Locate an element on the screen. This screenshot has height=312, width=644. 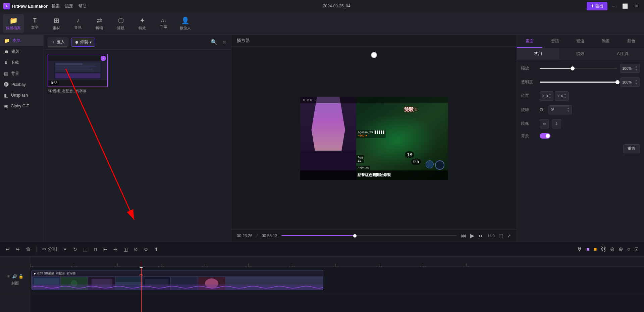
tl-tool-6: ⇥ is located at coordinates (115, 249).